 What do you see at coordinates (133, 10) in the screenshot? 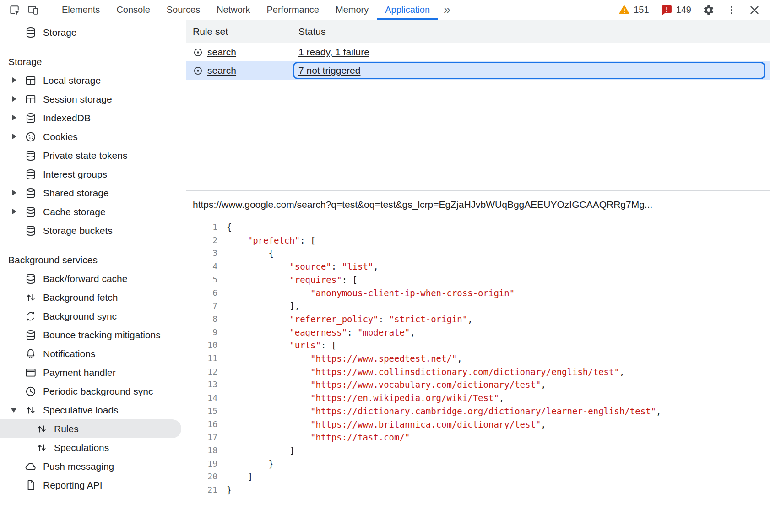
I see `tab-console: Console` at bounding box center [133, 10].